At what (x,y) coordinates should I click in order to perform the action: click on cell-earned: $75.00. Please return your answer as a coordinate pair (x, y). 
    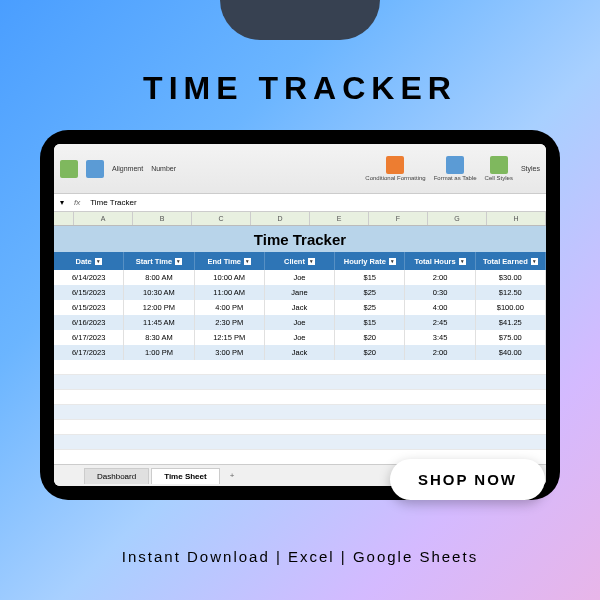
    Looking at the image, I should click on (511, 338).